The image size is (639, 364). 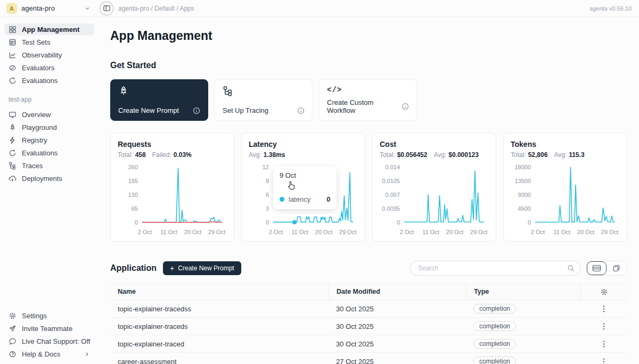 I want to click on plus-icon: +, so click(x=172, y=268).